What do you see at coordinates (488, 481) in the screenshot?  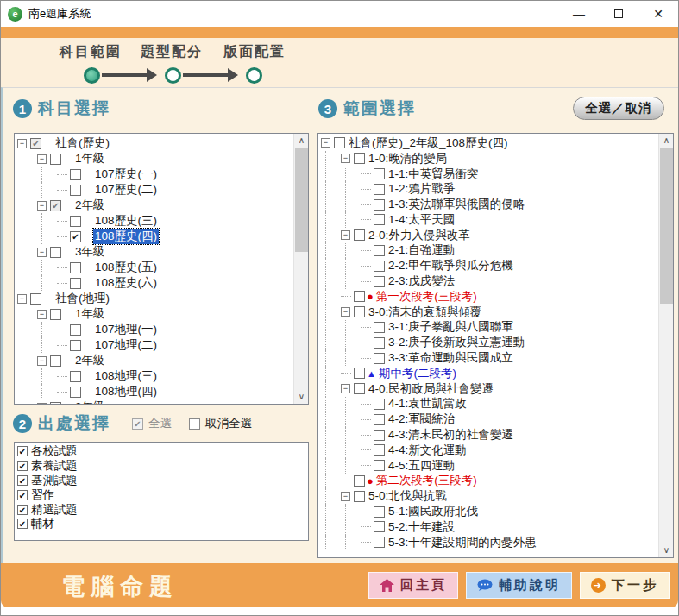 I see `tree-item: ●第二次段考(三段考)` at bounding box center [488, 481].